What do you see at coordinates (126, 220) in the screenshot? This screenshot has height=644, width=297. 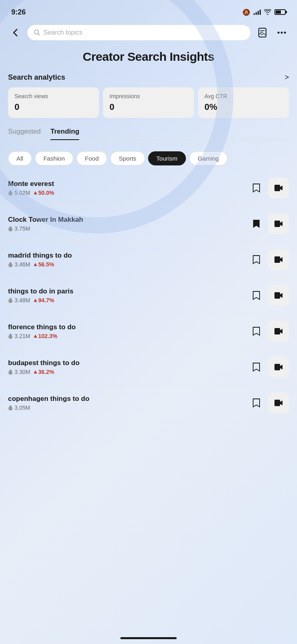 I see `item-title: Clock Tower In Makkah` at bounding box center [126, 220].